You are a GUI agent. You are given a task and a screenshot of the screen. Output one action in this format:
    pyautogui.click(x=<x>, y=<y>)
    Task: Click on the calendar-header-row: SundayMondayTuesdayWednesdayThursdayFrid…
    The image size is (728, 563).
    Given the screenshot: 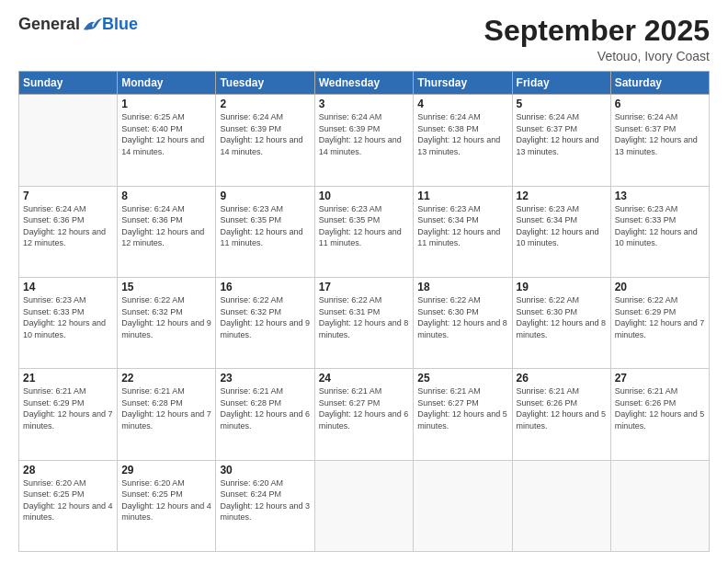 What is the action you would take?
    pyautogui.click(x=364, y=83)
    